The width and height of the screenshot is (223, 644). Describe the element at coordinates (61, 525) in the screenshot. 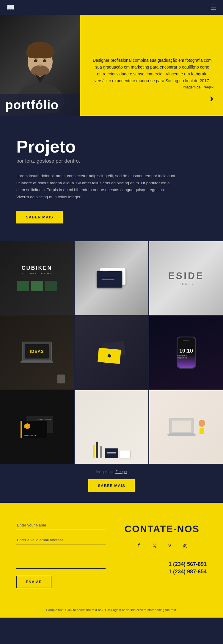

I see `name-input` at that location.